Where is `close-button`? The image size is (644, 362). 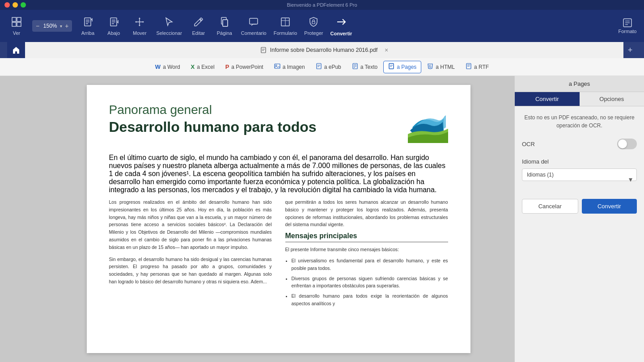
close-button is located at coordinates (7, 5).